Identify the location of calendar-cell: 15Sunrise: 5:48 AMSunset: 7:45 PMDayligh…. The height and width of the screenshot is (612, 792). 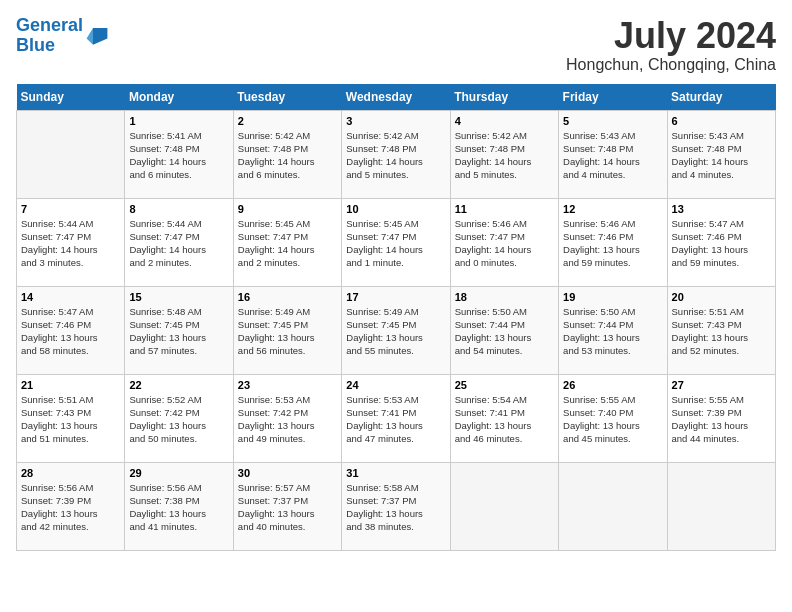
(179, 330).